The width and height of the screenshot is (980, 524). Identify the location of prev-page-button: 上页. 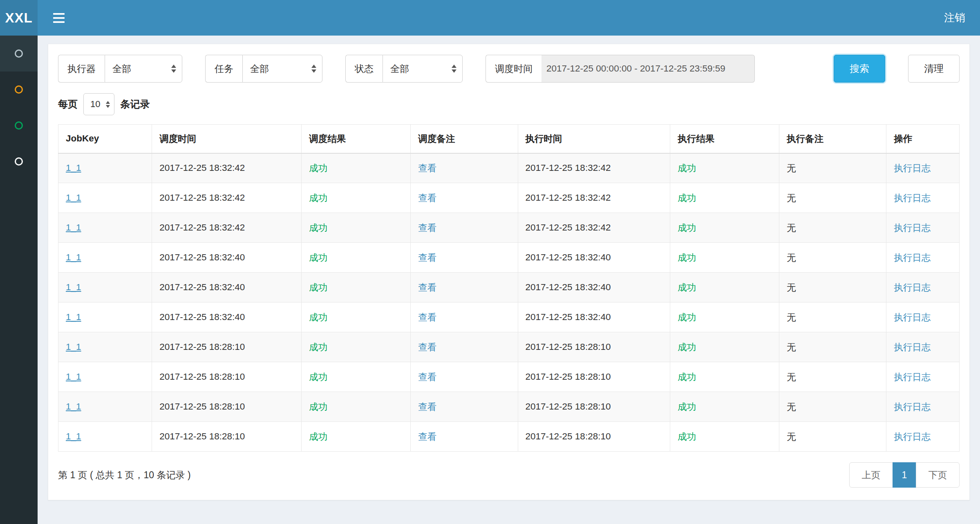
(871, 475).